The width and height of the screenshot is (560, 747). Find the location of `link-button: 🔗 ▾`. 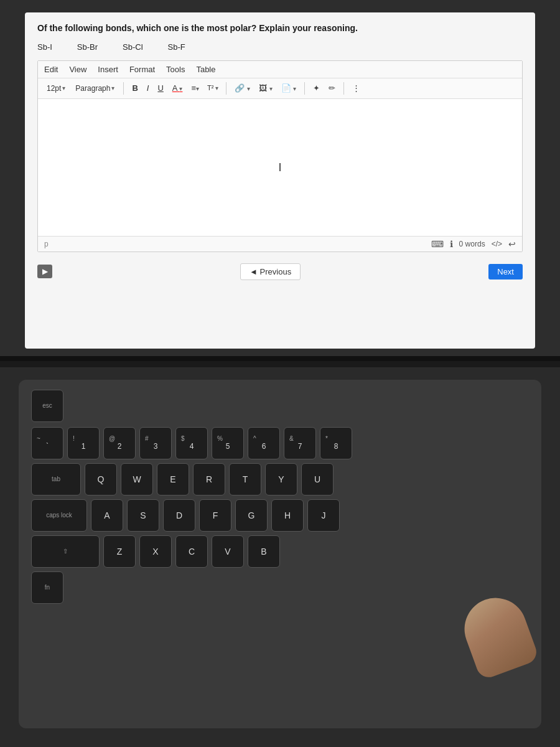

link-button: 🔗 ▾ is located at coordinates (243, 88).